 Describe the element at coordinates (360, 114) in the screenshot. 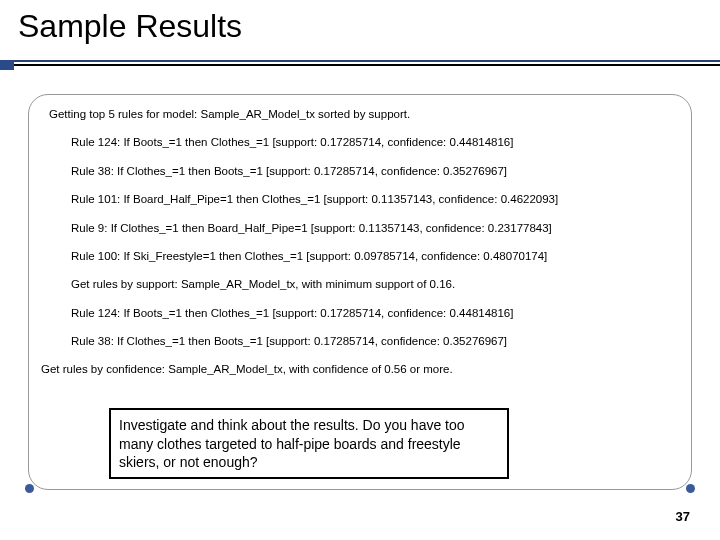

I see `line-intro: Getting top 5 rules for model: Sample_AR…` at that location.